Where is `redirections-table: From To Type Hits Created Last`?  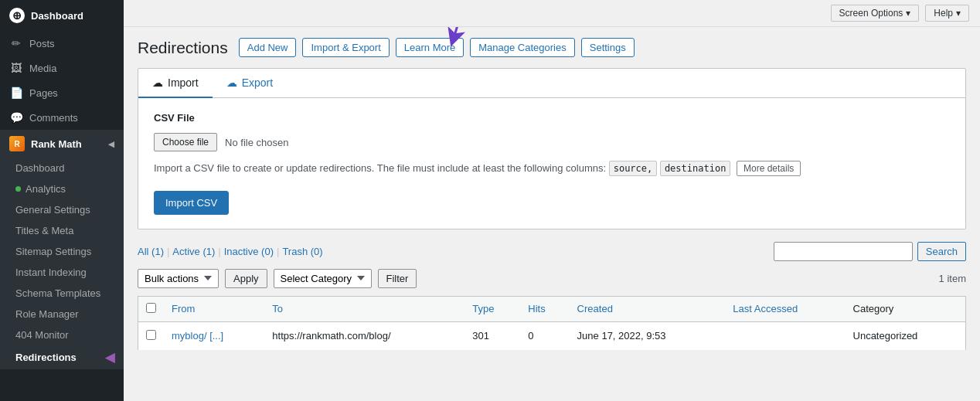 redirections-table: From To Type Hits Created Last is located at coordinates (552, 323).